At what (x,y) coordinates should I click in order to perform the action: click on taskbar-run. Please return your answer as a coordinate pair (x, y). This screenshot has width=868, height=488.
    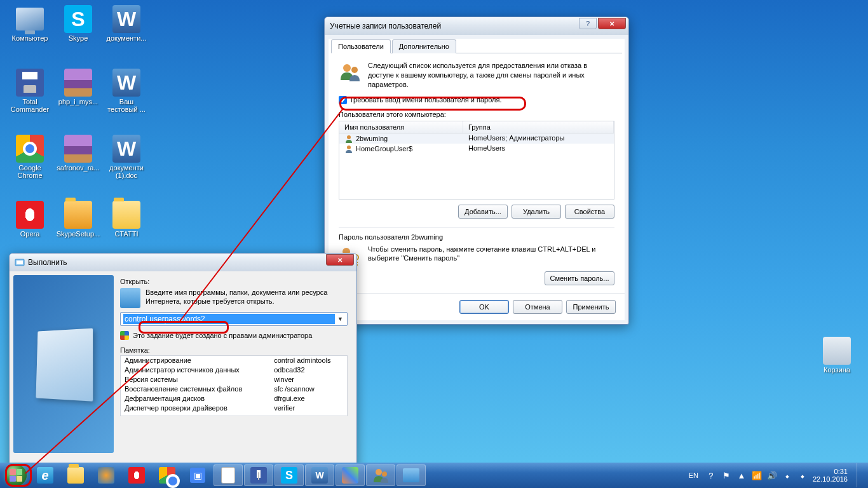
    Looking at the image, I should click on (411, 475).